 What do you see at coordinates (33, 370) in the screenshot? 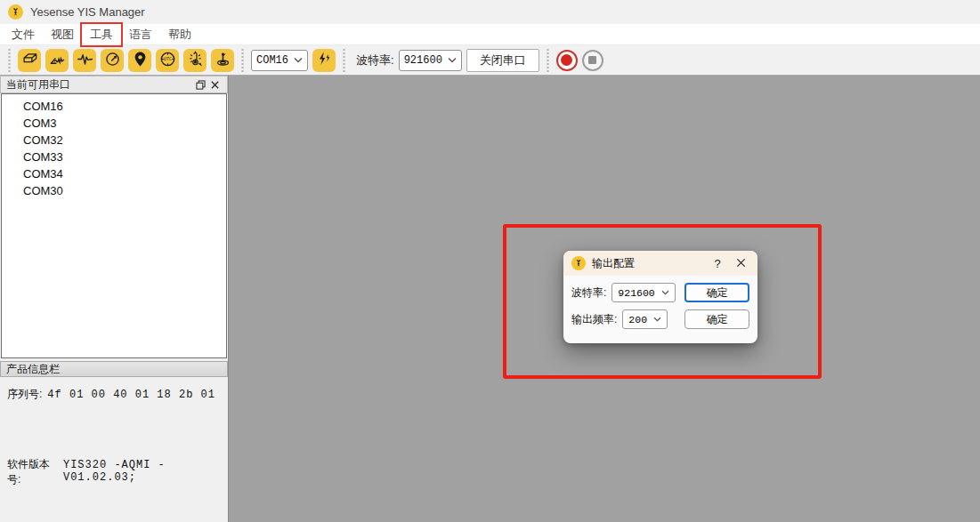
I see `product-info-title: 产品信息栏` at bounding box center [33, 370].